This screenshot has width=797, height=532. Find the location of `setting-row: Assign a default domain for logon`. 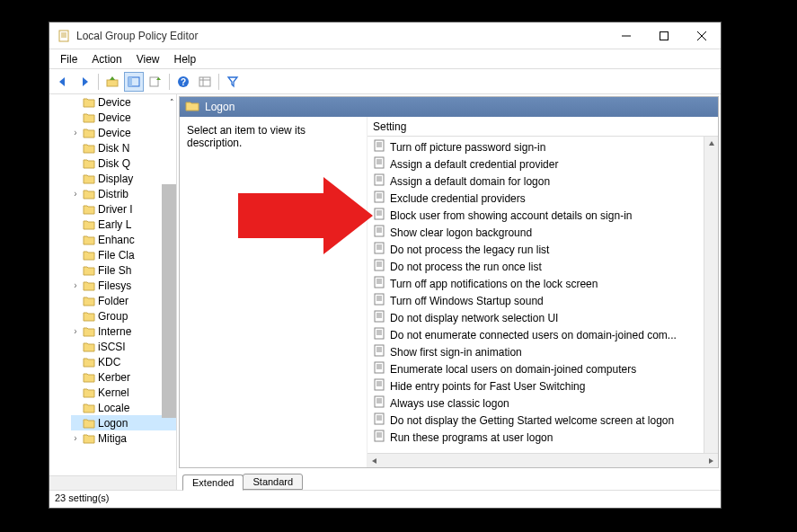

setting-row: Assign a default domain for logon is located at coordinates (543, 182).